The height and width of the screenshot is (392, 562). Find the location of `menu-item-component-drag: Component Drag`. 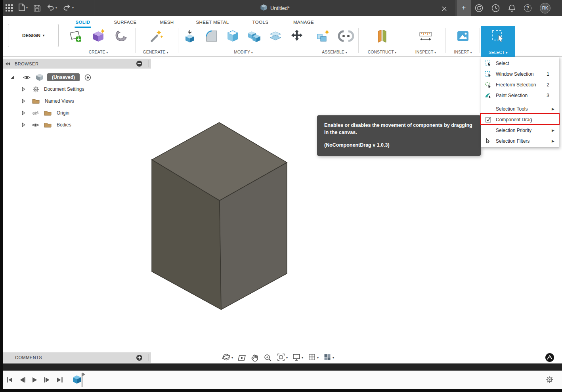

menu-item-component-drag: Component Drag is located at coordinates (520, 120).